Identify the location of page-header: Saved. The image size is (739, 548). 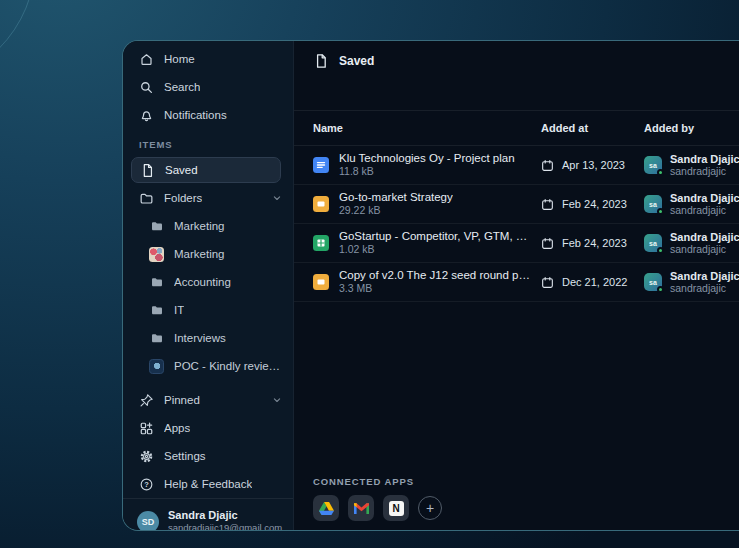
(516, 76).